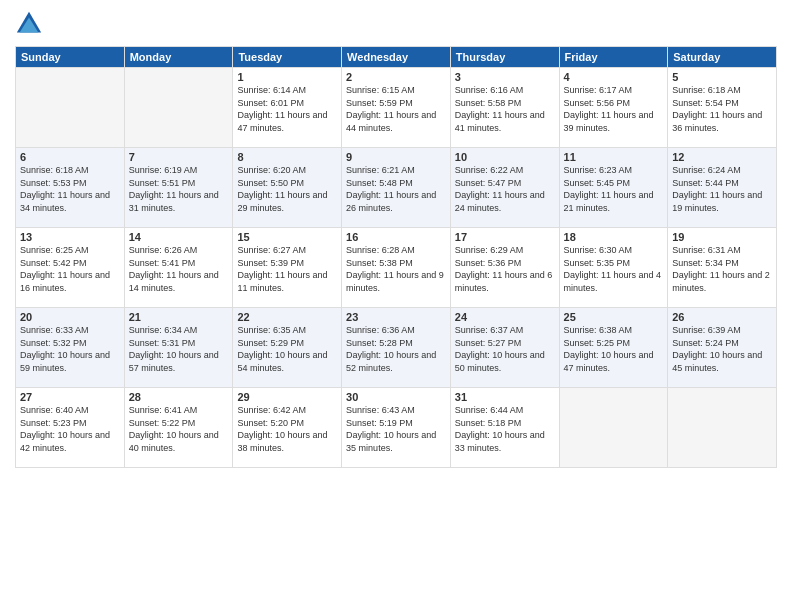 This screenshot has width=792, height=612. Describe the element at coordinates (70, 397) in the screenshot. I see `day-number: 27` at that location.